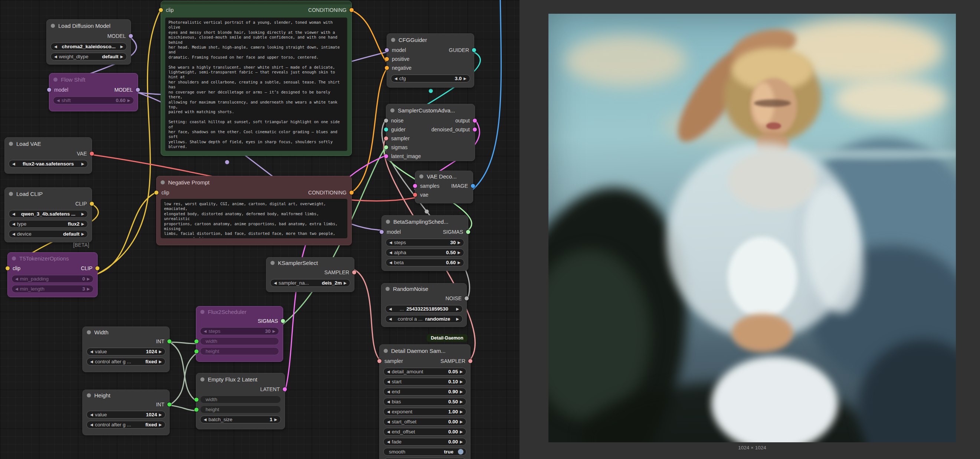  Describe the element at coordinates (425, 442) in the screenshot. I see `fade-widget: ◀ fade 0.00 ▶` at that location.